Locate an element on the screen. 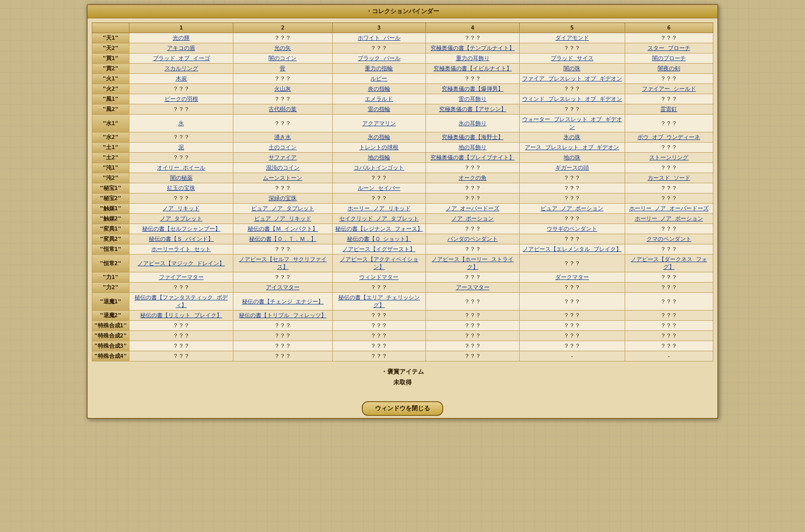 This screenshot has height=532, width=805. item-link: セイクリッド ノア タブレット is located at coordinates (379, 219).